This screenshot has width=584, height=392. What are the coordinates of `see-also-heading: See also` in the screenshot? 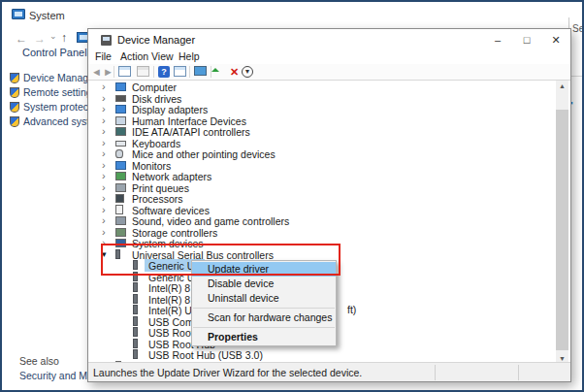 It's located at (39, 361).